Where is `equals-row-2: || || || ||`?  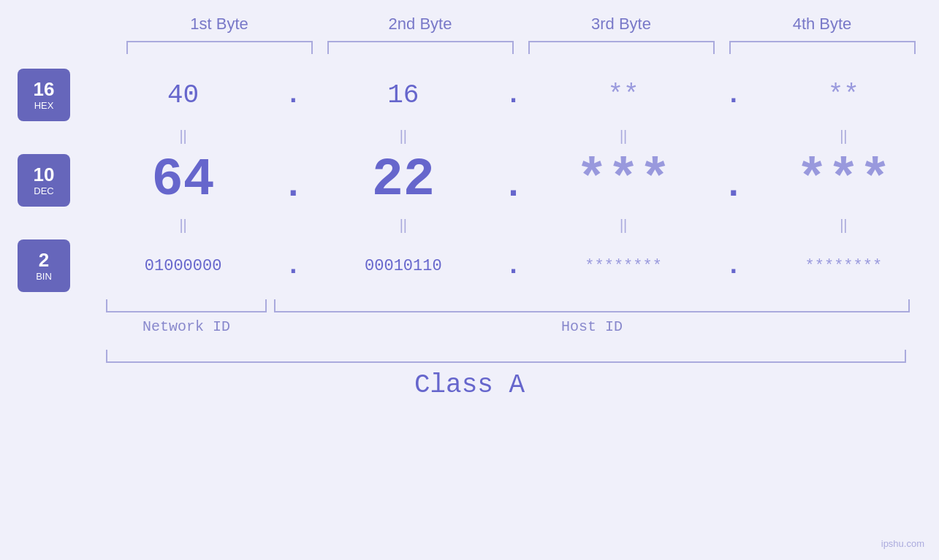
equals-row-2: || || || || is located at coordinates (469, 225).